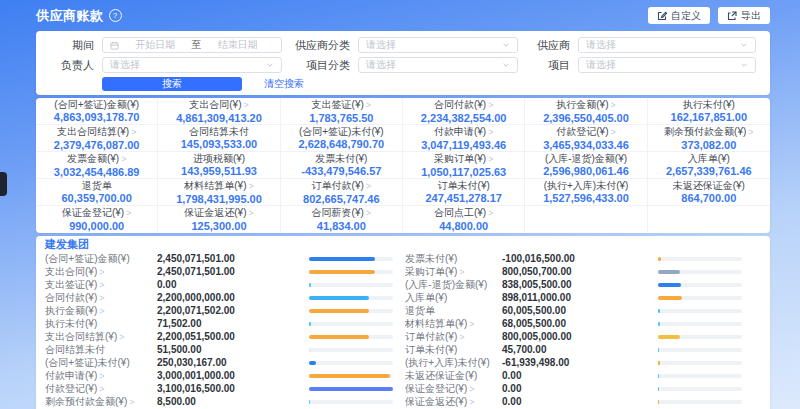 This screenshot has width=800, height=409. I want to click on date-separator: 至, so click(197, 45).